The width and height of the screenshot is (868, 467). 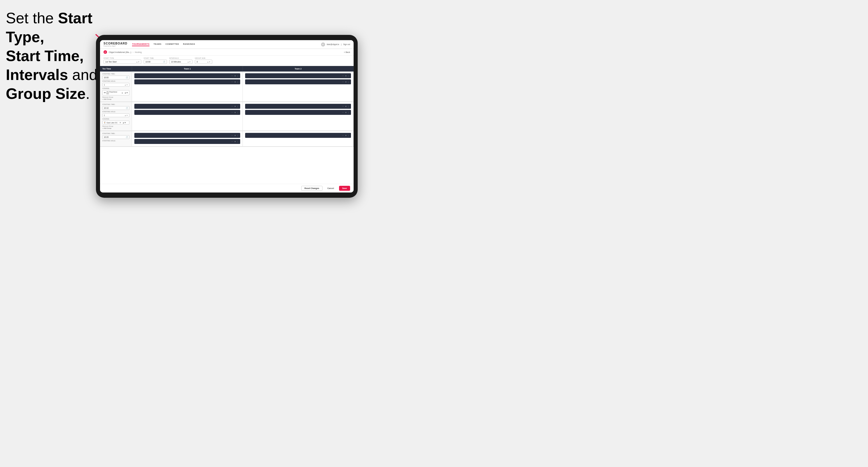 I want to click on group-2-team1-player1: ··· ✕ ⋮, so click(x=187, y=106).